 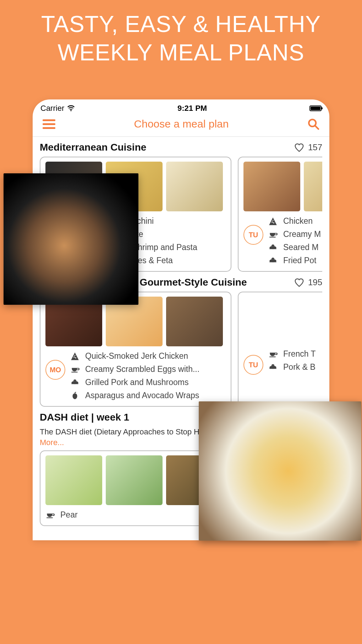 I want to click on meal-item: Seared M, so click(x=295, y=247).